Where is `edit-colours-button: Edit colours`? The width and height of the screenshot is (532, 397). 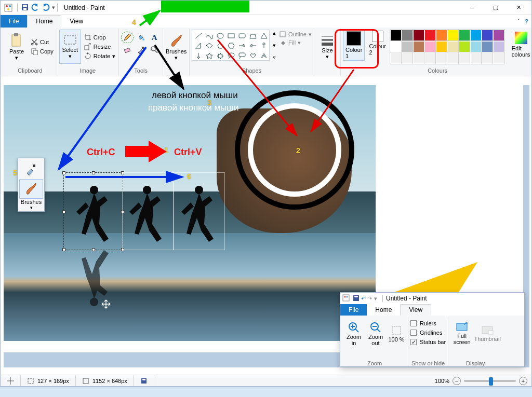 edit-colours-button: Edit colours is located at coordinates (521, 44).